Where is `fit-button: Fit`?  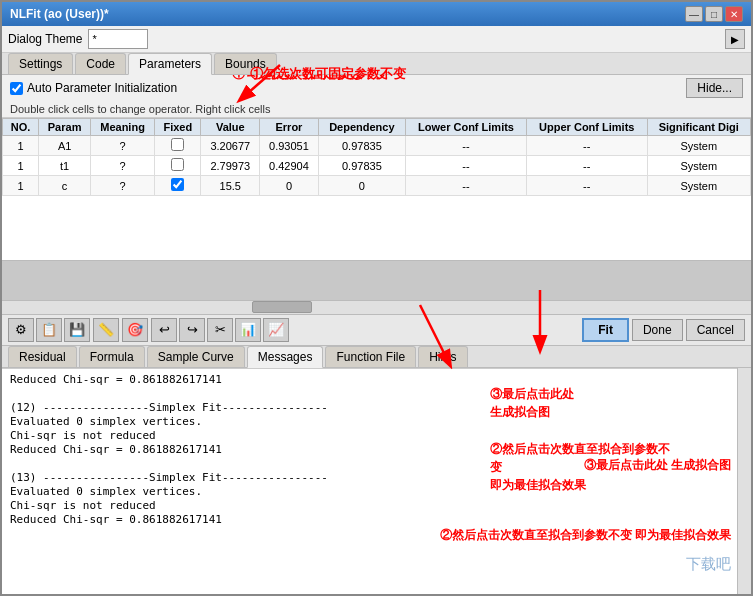
fit-button: Fit is located at coordinates (606, 330).